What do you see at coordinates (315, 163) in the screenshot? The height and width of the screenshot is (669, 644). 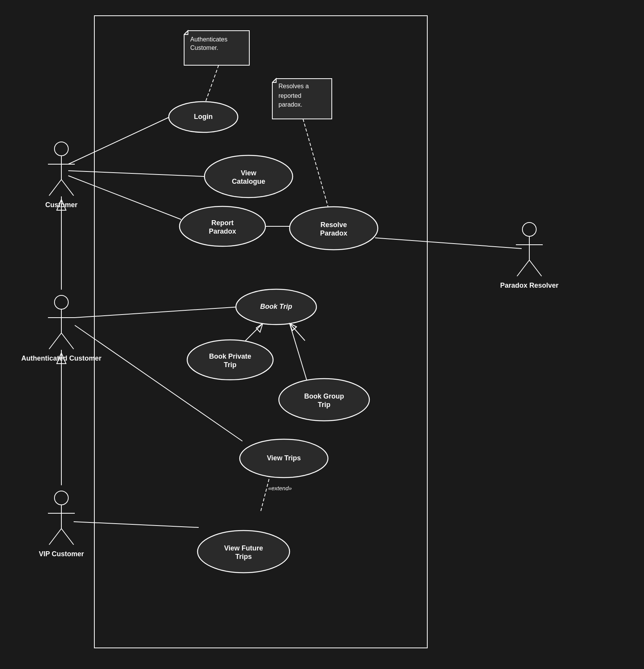 I see `note-paradox-to-resolve` at bounding box center [315, 163].